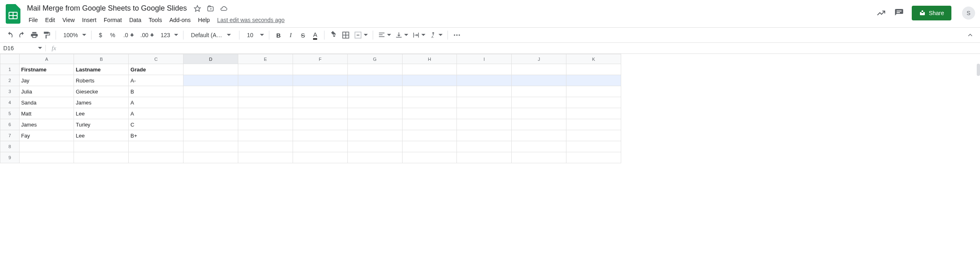 Image resolution: width=980 pixels, height=280 pixels. Describe the element at coordinates (211, 125) in the screenshot. I see `cell-D6` at that location.